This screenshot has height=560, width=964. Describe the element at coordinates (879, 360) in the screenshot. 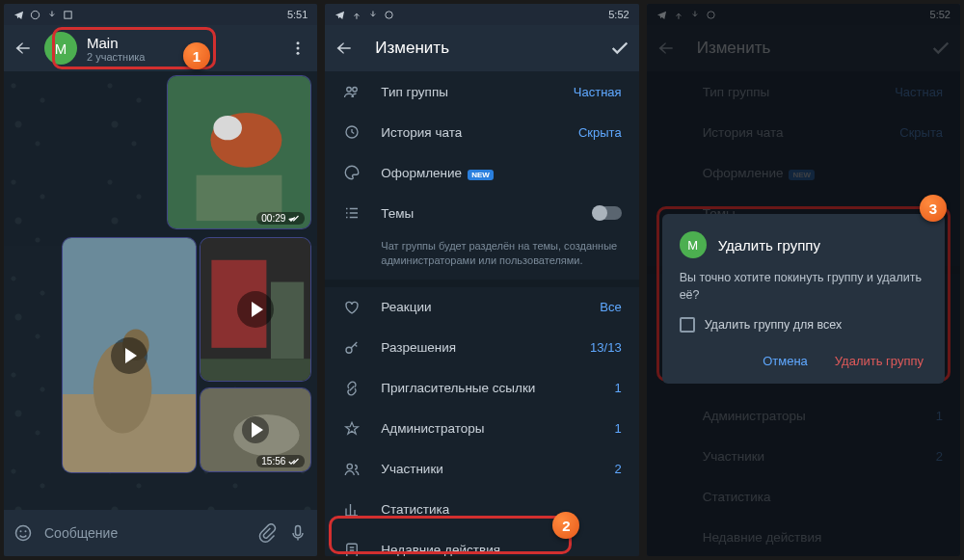

I see `dialog-confirm-button: Удалить группу` at that location.